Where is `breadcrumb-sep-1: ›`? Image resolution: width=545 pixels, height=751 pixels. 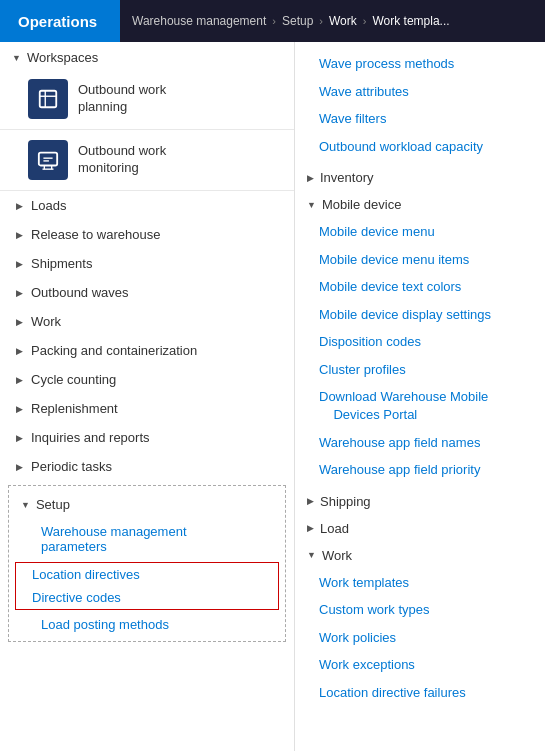
breadcrumb-sep-1: › is located at coordinates (274, 21).